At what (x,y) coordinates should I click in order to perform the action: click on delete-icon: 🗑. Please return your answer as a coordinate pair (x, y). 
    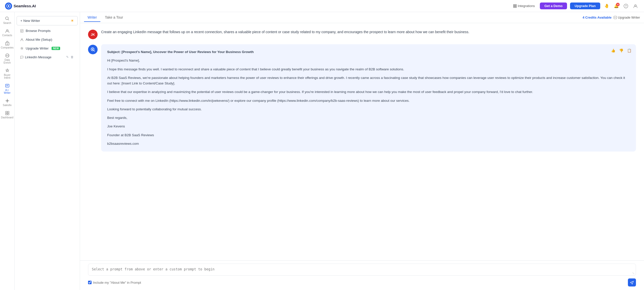
    Looking at the image, I should click on (72, 57).